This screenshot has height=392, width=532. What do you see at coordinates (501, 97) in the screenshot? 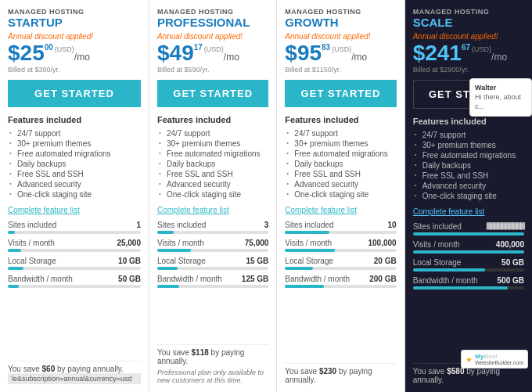
I see `chat-popup: Walter Hi there, about c...` at bounding box center [501, 97].